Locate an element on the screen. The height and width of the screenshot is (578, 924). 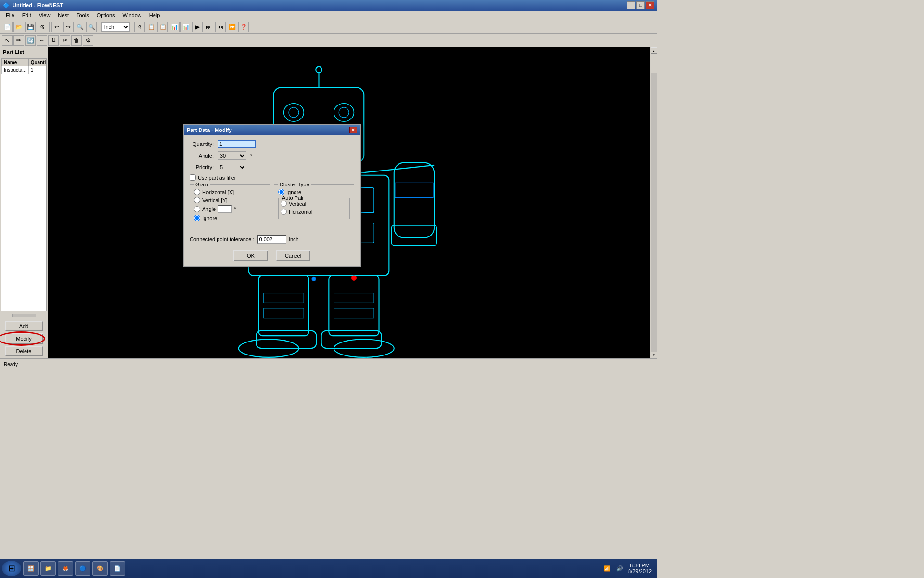
menu-window: Window is located at coordinates (132, 15).